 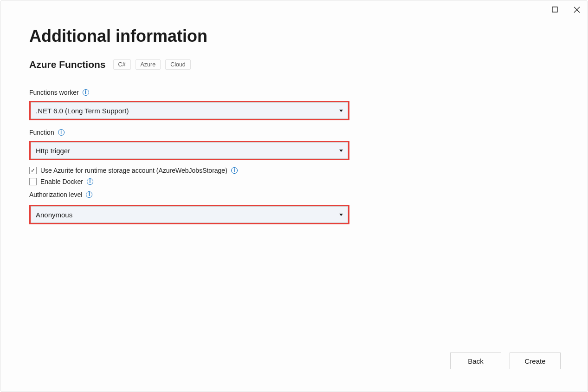 What do you see at coordinates (294, 92) in the screenshot?
I see `functions-worker-label: Functions worker i` at bounding box center [294, 92].